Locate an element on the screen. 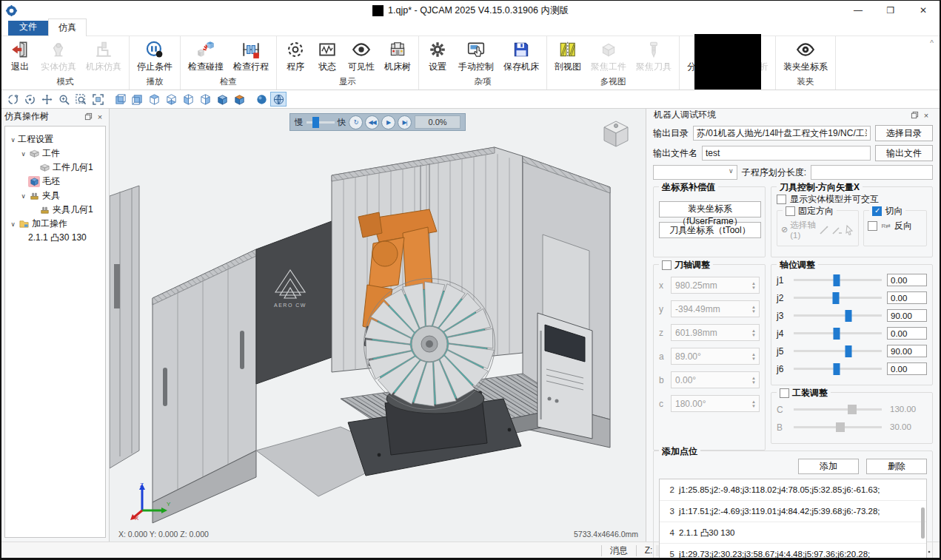  fixed-direction-checkbox is located at coordinates (791, 212).